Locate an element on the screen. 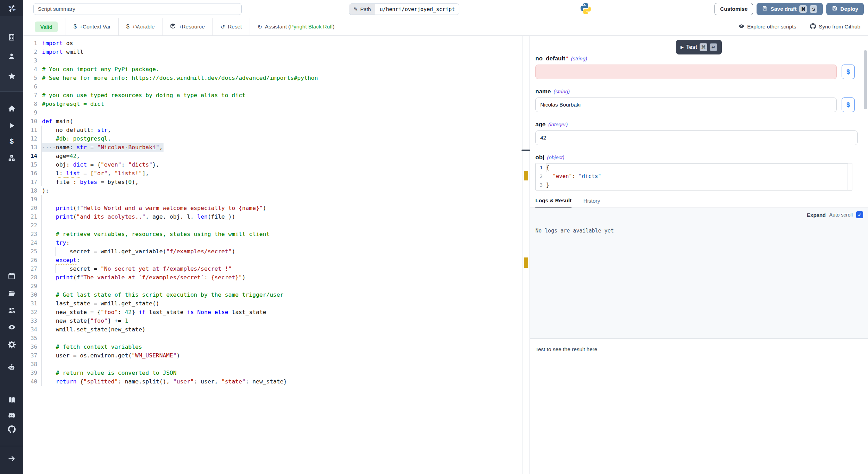 Image resolution: width=868 pixels, height=474 pixels. code-line: 18): is located at coordinates (273, 191).